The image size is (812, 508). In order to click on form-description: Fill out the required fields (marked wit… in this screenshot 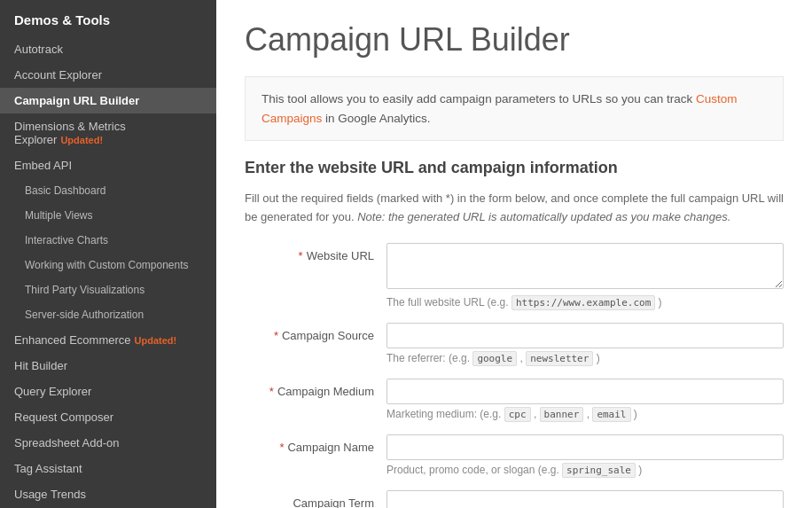, I will do `click(514, 208)`.